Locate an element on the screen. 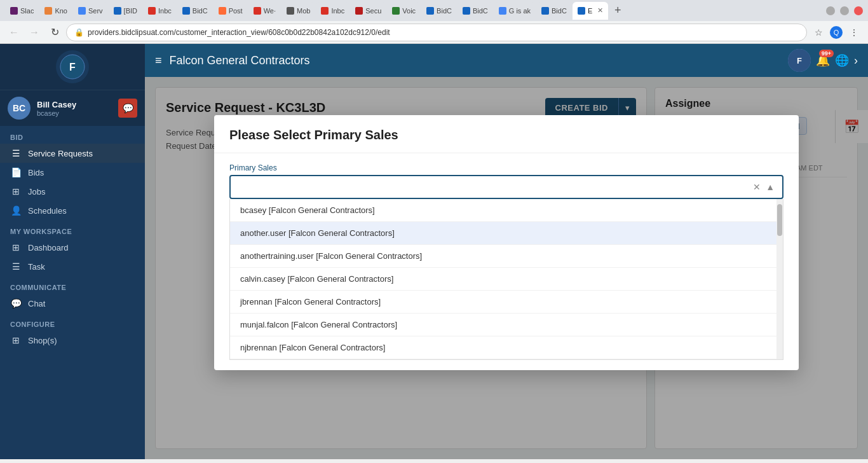 The height and width of the screenshot is (463, 868). navbar-logo-svg: F is located at coordinates (799, 60).